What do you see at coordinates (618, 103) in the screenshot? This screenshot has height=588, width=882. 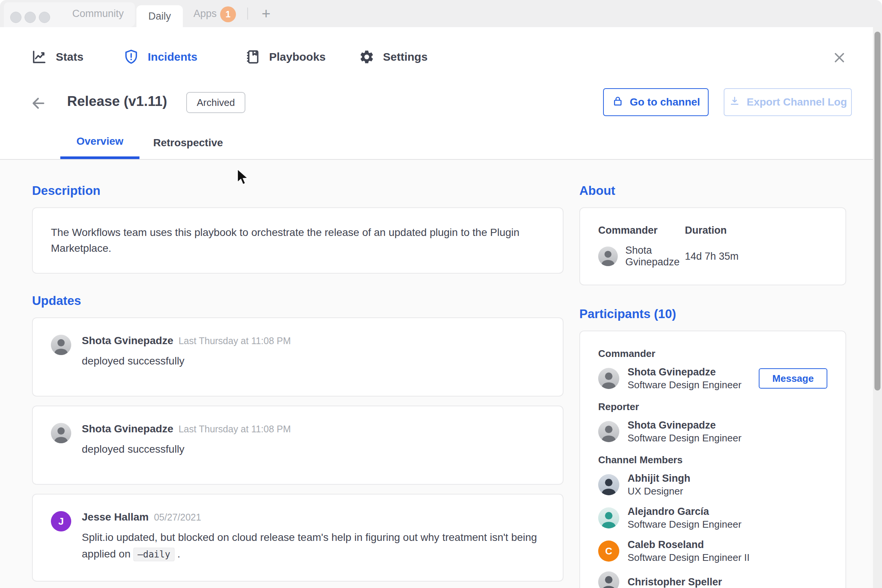 I see `lock-icon` at bounding box center [618, 103].